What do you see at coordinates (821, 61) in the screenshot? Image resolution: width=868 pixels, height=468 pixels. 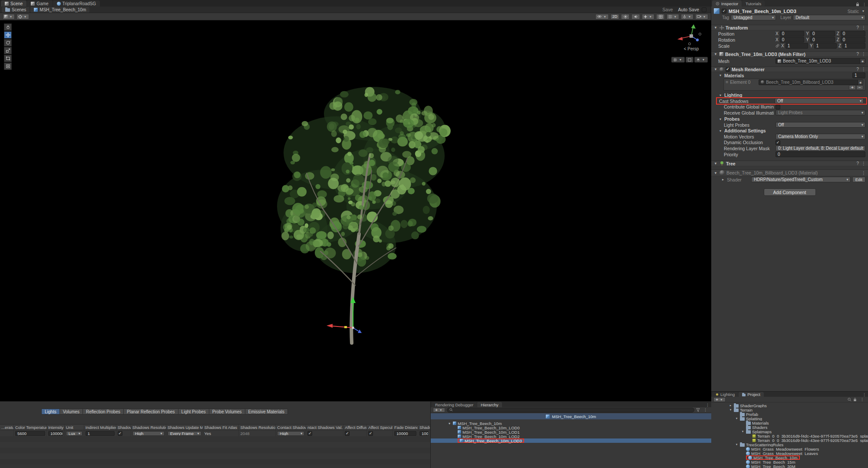 I see `mesh-object-field: Beech_Tree_10m_LOD3 ◉` at bounding box center [821, 61].